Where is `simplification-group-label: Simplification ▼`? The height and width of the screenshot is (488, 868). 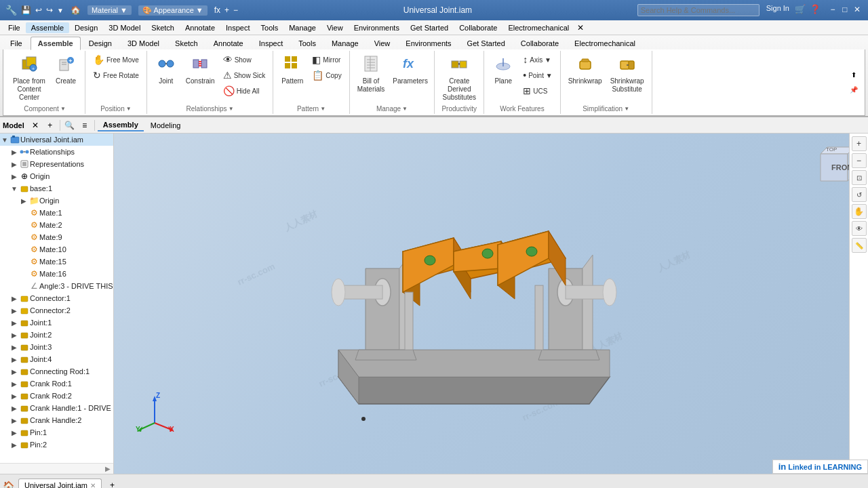
simplification-group-label: Simplification ▼ is located at coordinates (606, 108).